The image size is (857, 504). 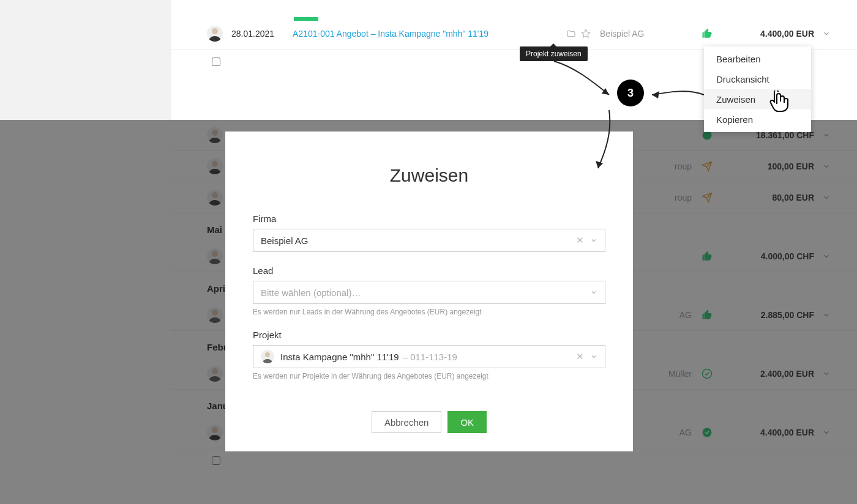 I want to click on projekt-id: – 011-113-19, so click(x=430, y=357).